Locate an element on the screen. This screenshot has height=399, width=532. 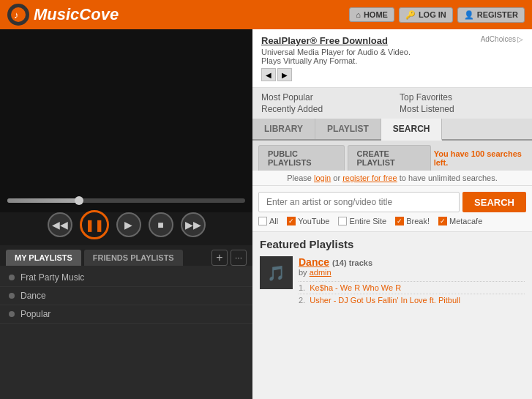
key-icon: 🔑 is located at coordinates (411, 15).